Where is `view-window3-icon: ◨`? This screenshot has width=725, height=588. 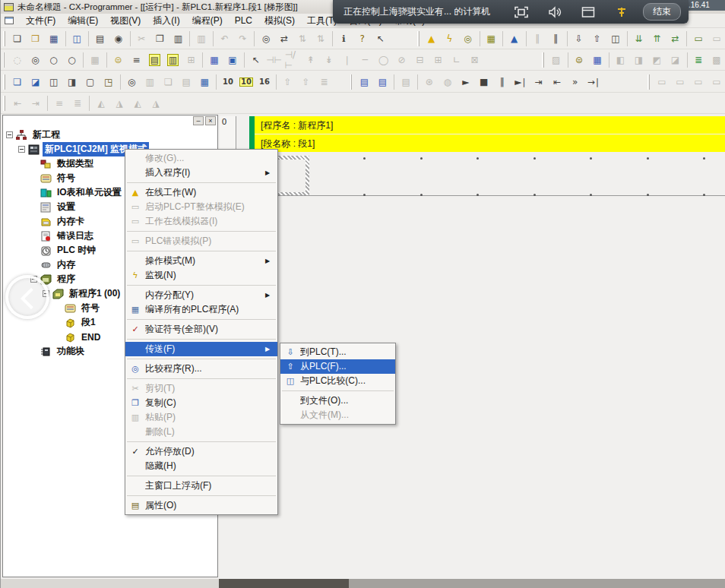
view-window3-icon: ◨ is located at coordinates (72, 82).